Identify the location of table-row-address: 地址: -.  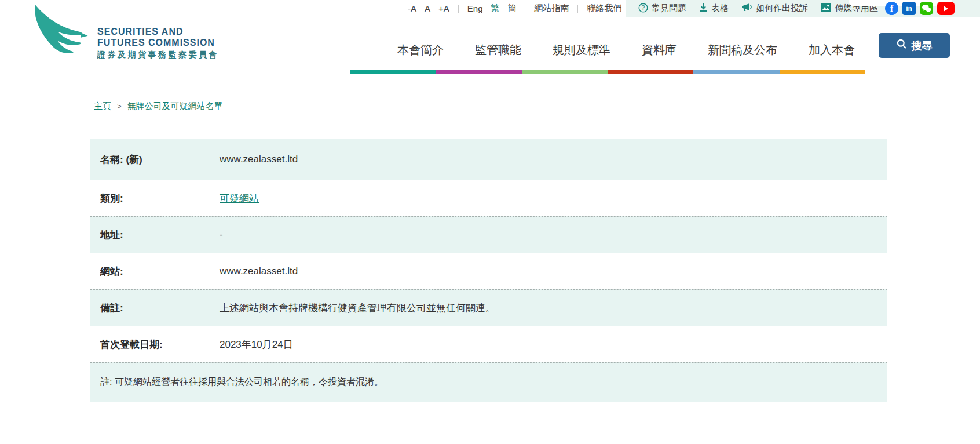
(489, 234).